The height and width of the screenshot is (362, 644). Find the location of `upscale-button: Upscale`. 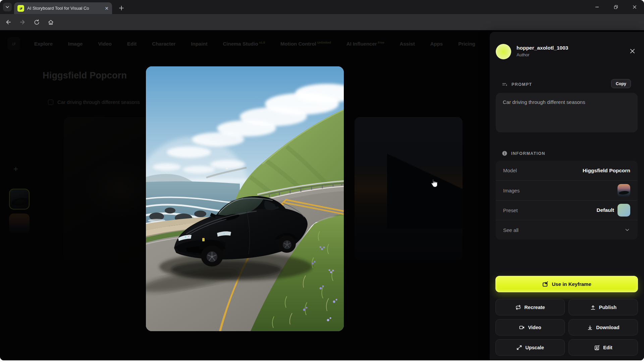

upscale-button: Upscale is located at coordinates (530, 347).